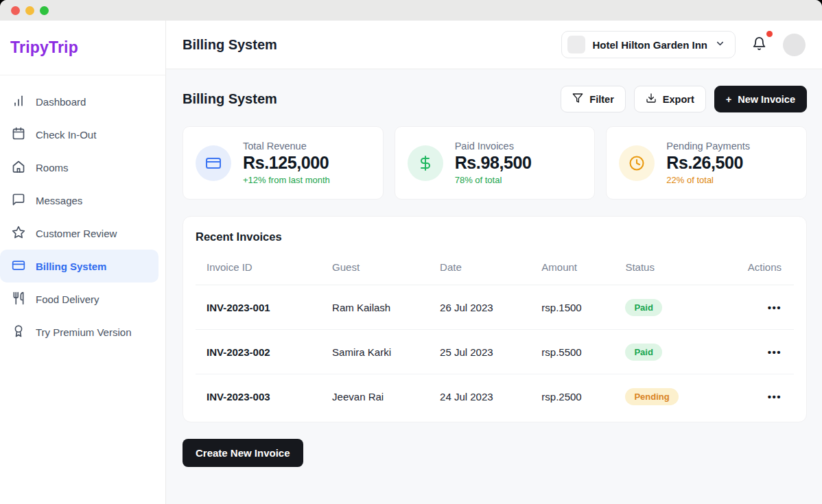 The image size is (822, 504). What do you see at coordinates (258, 307) in the screenshot?
I see `invoice-id-cell: INV-2023-001` at bounding box center [258, 307].